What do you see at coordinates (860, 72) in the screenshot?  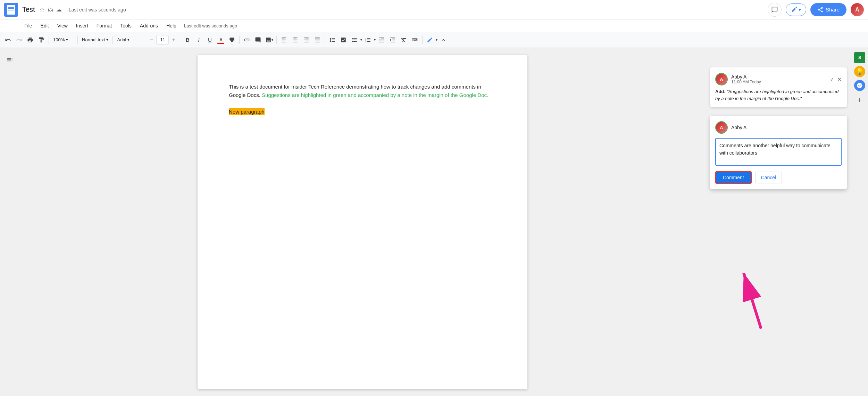 I see `google-keep-icon: 💡` at bounding box center [860, 72].